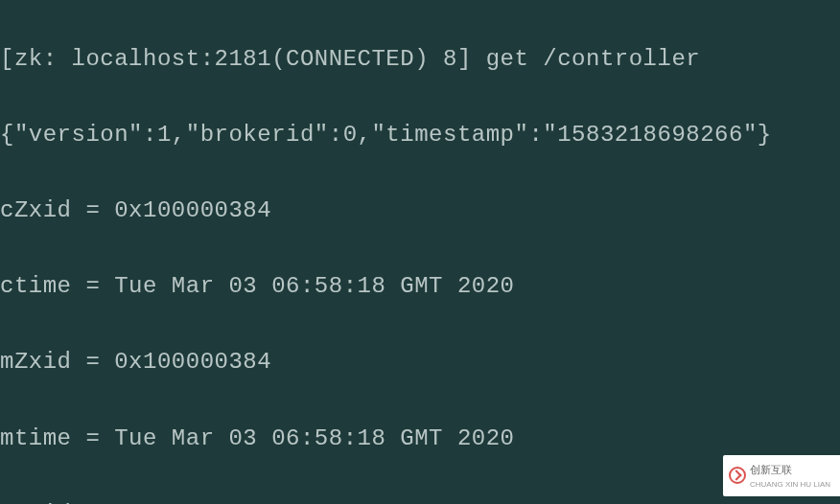  What do you see at coordinates (244, 59) in the screenshot?
I see `zk-prompt: [zk: localhost:2181(CONNECTED) 8]` at bounding box center [244, 59].